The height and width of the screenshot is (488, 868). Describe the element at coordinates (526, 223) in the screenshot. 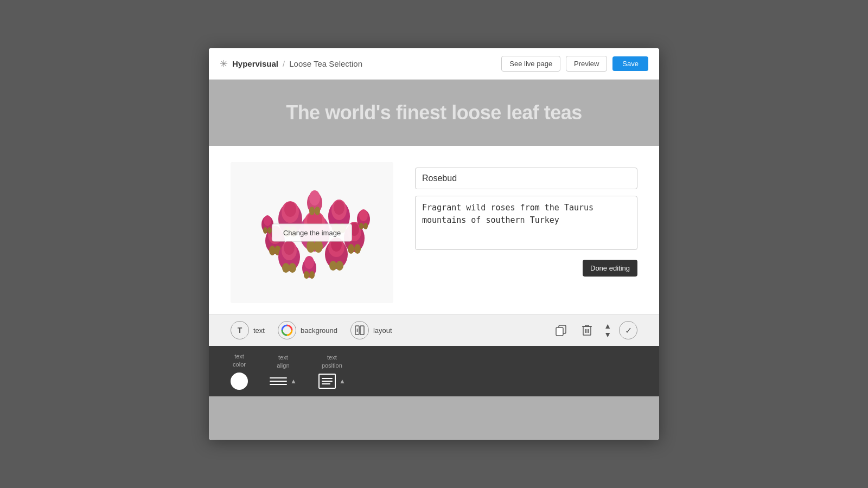

I see `product-description-input: Fragrant wild roses from the Taurus moun…` at that location.